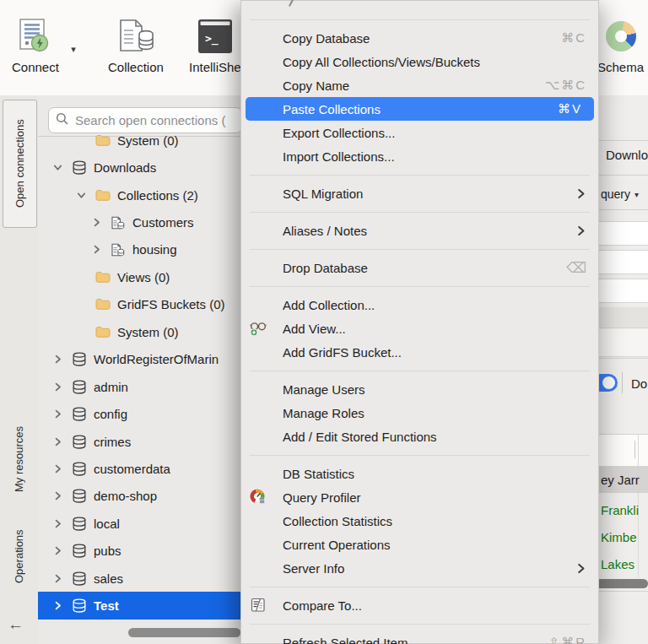 Image resolution: width=648 pixels, height=644 pixels. Describe the element at coordinates (139, 277) in the screenshot. I see `tree-item-views-0: Views (0)` at that location.